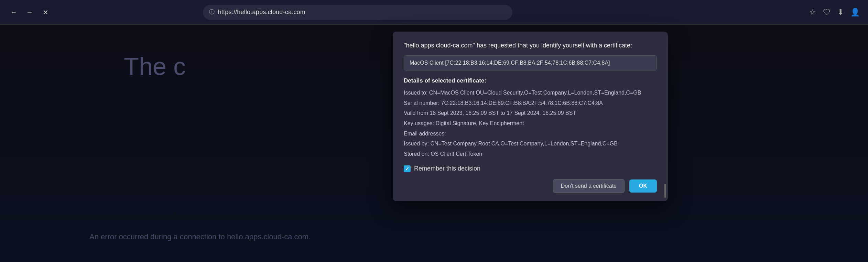  Describe the element at coordinates (813, 12) in the screenshot. I see `star-icon: ☆` at that location.